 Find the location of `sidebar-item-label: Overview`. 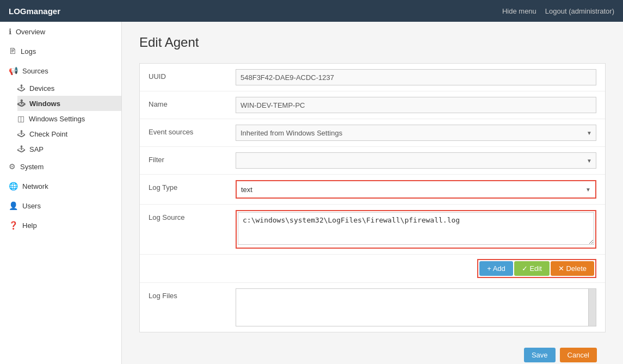

sidebar-item-label: Overview is located at coordinates (30, 32).